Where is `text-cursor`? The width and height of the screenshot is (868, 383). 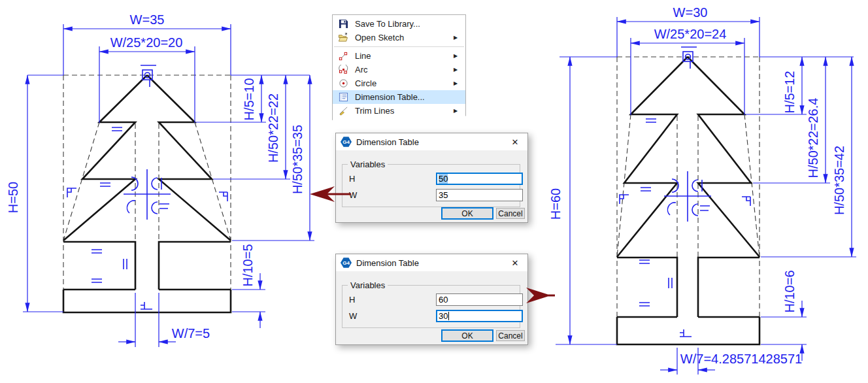
text-cursor is located at coordinates (448, 316).